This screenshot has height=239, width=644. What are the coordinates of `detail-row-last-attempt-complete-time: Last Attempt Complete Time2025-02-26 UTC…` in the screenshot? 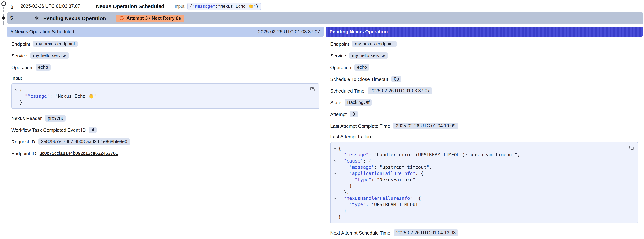 It's located at (484, 126).